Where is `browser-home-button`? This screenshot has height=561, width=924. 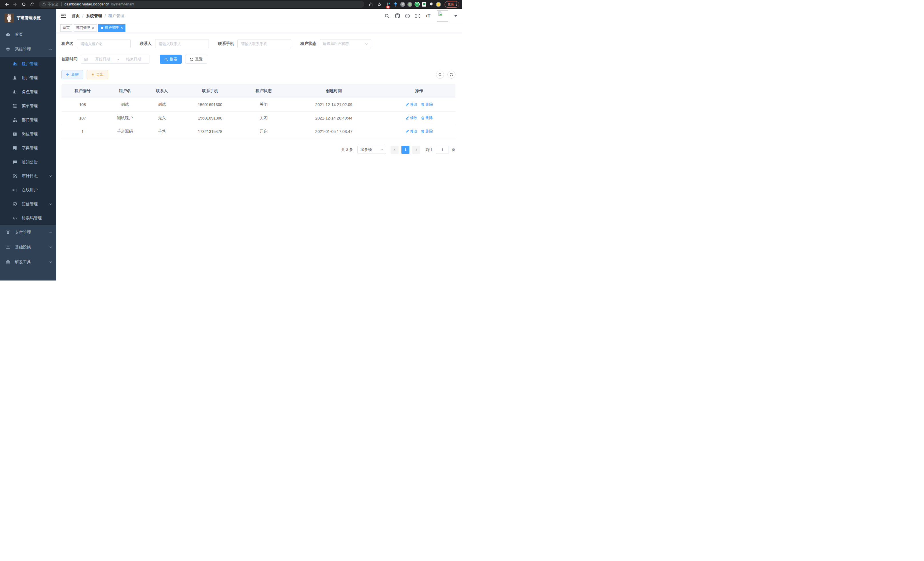 browser-home-button is located at coordinates (32, 5).